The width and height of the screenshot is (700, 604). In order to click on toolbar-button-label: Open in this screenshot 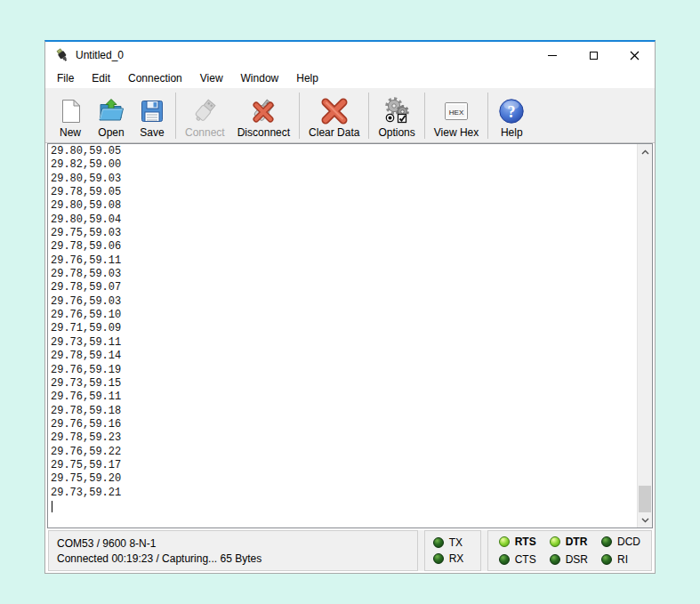, I will do `click(110, 133)`.